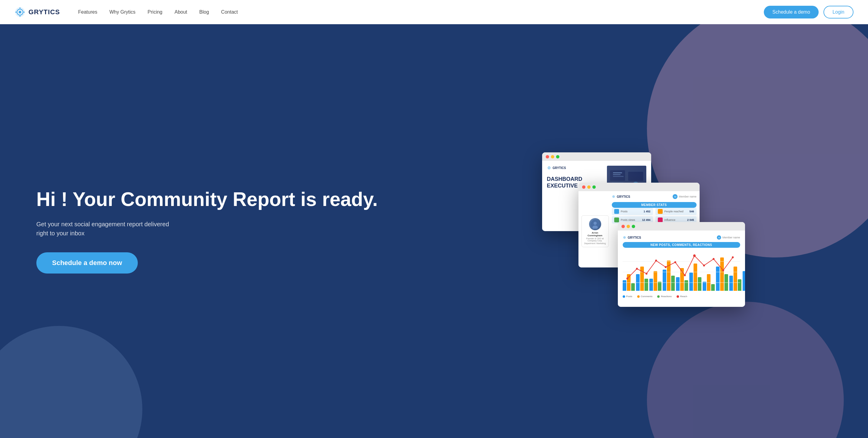  Describe the element at coordinates (595, 243) in the screenshot. I see `win2-member-card-dept: Department: Marketing` at that location.